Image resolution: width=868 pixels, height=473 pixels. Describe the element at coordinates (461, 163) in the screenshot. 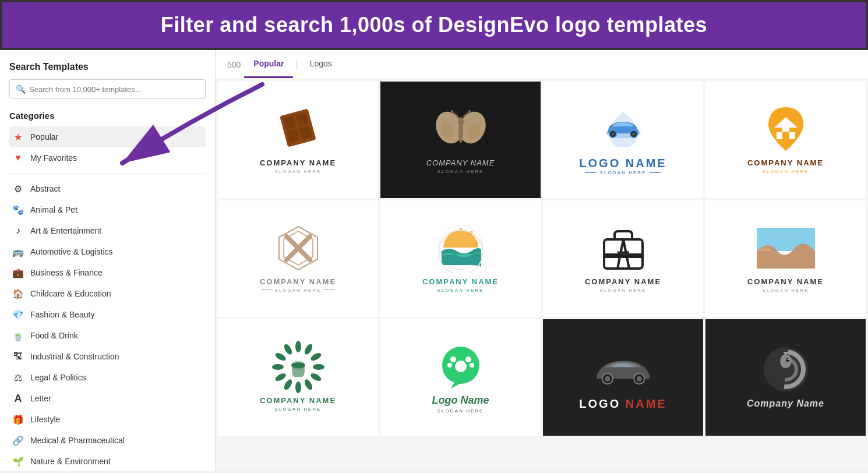

I see `company-name-2: COMPANY NAME` at that location.